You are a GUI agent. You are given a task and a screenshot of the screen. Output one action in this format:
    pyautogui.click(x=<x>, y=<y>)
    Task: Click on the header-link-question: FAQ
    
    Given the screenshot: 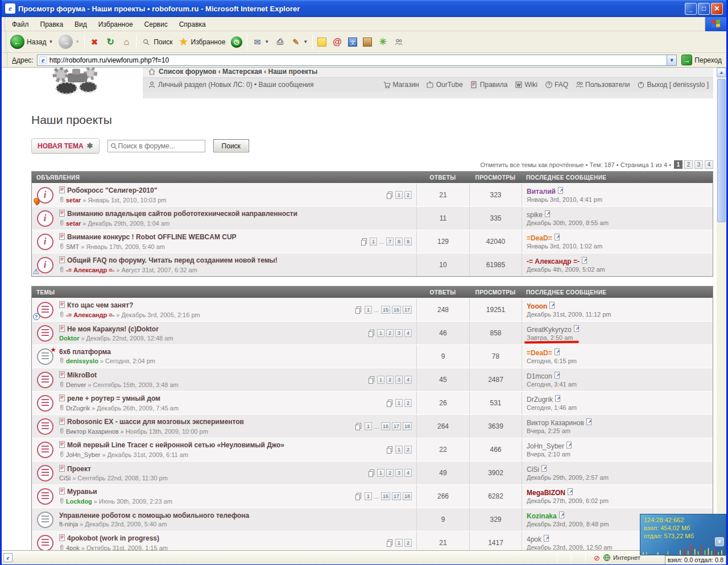 What is the action you would take?
    pyautogui.click(x=556, y=85)
    